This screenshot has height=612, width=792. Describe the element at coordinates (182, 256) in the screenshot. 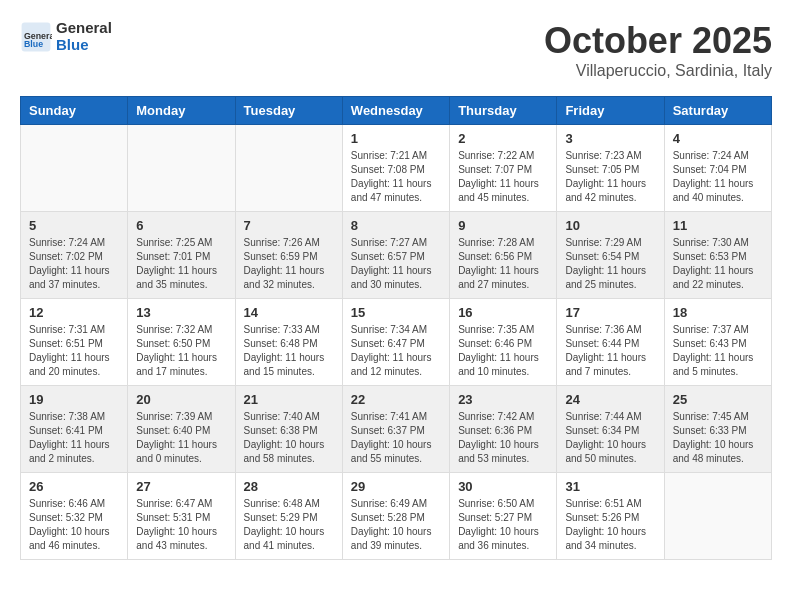

I see `calendar-cell: 6Sunrise: 7:25 AM Sunset: 7:01 PM Daylig…` at that location.